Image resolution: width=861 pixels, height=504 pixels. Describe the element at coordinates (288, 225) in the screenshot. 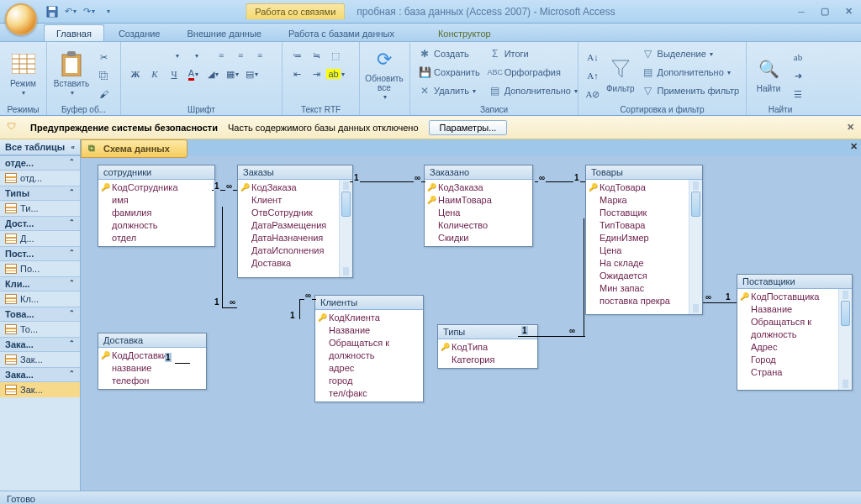

I see `field-row: ДатаРазмещения` at that location.